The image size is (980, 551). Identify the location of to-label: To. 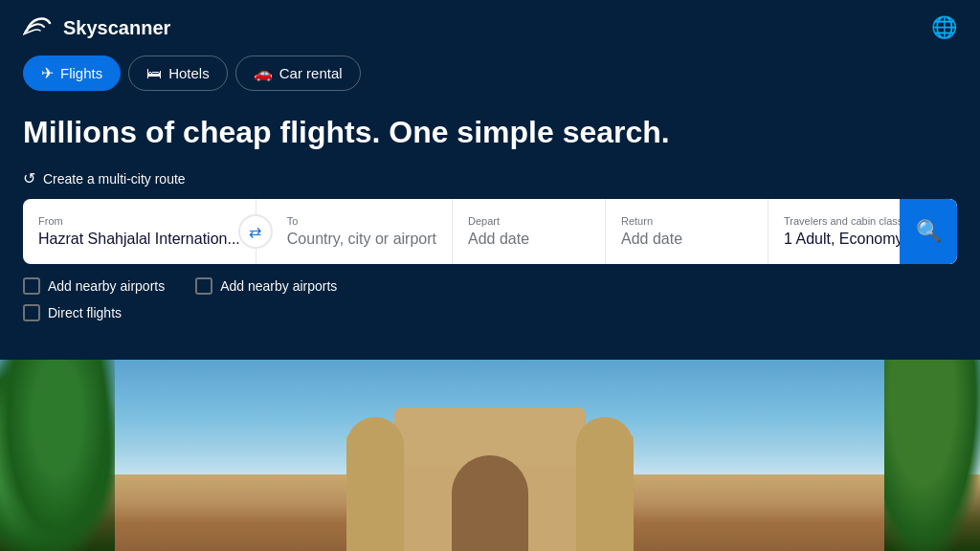
(362, 221).